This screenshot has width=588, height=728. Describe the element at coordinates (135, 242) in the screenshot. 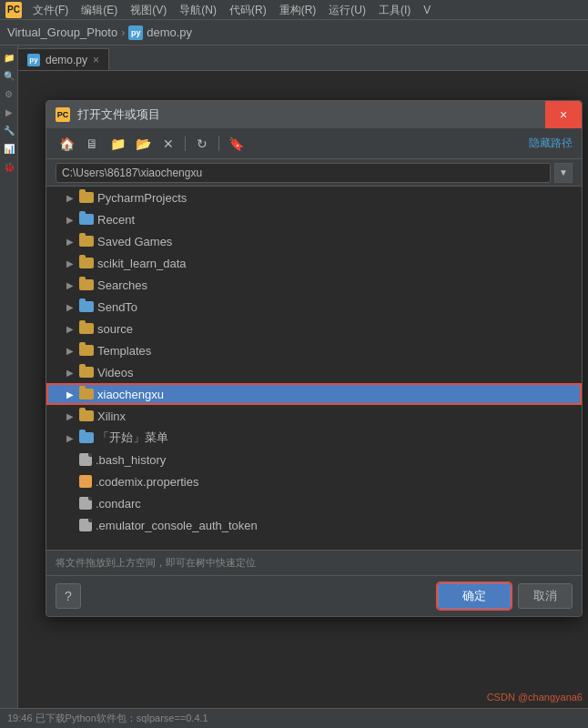

I see `tree-label: Saved Games` at that location.